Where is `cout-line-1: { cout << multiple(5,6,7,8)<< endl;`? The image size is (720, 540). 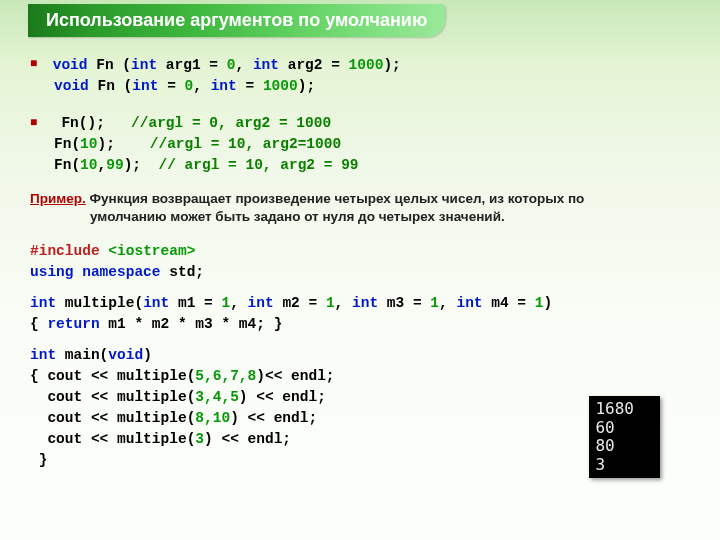
cout-line-1: { cout << multiple(5,6,7,8)<< endl; is located at coordinates (360, 376).